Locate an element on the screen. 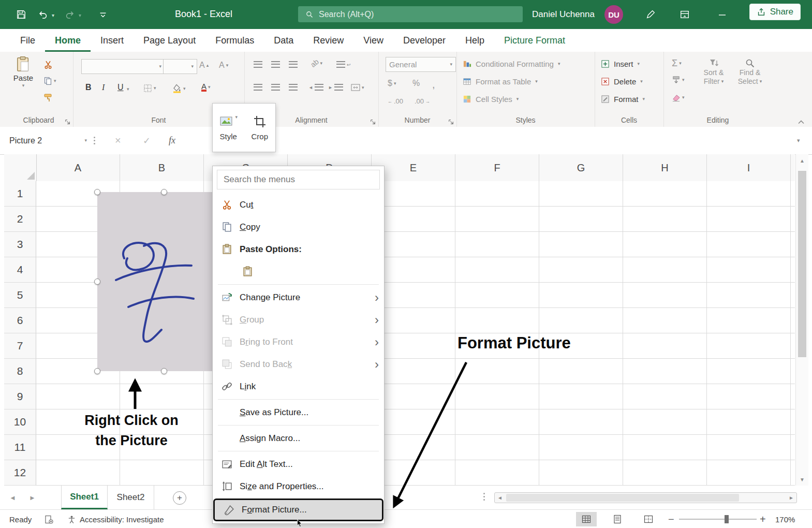 The height and width of the screenshot is (528, 812). tab-file: File is located at coordinates (28, 40).